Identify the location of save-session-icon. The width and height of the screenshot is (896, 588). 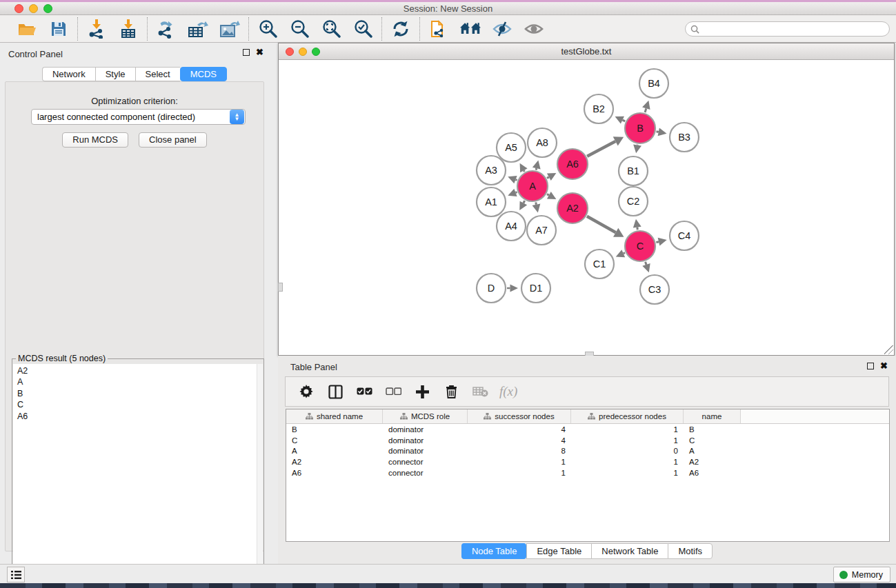
(59, 29).